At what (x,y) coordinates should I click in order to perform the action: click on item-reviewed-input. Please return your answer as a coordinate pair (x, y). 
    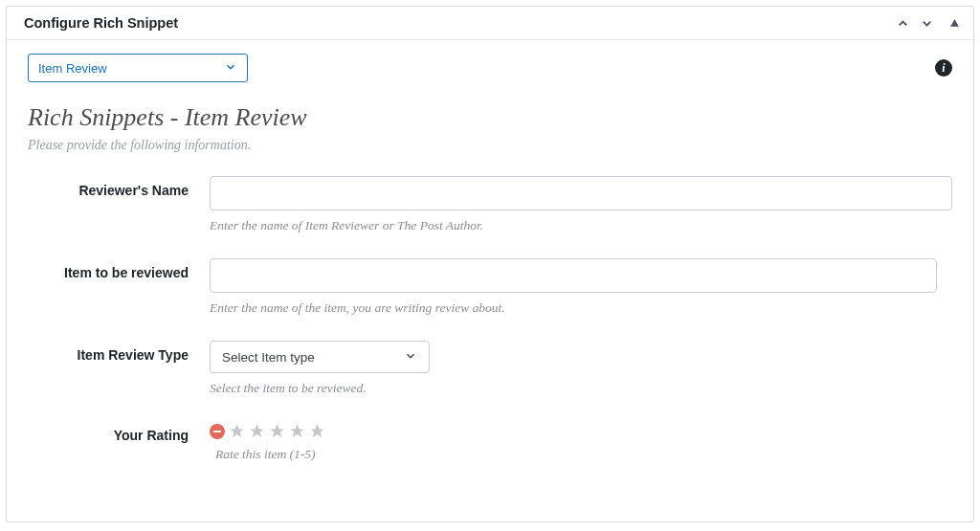
    Looking at the image, I should click on (573, 276).